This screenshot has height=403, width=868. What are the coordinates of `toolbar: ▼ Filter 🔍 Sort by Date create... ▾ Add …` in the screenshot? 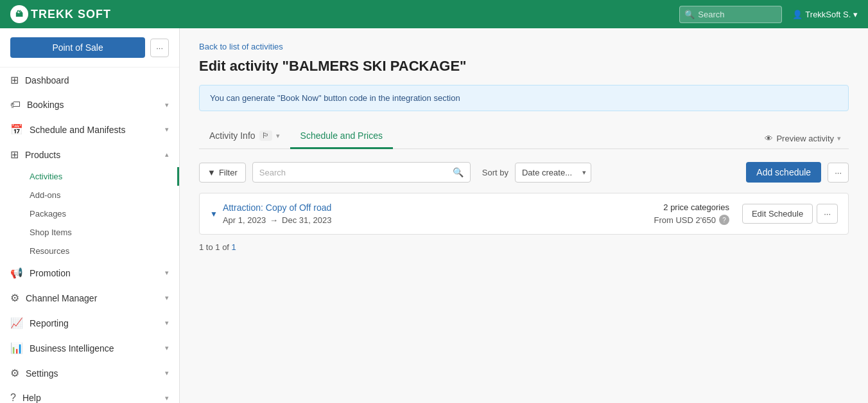 It's located at (524, 172).